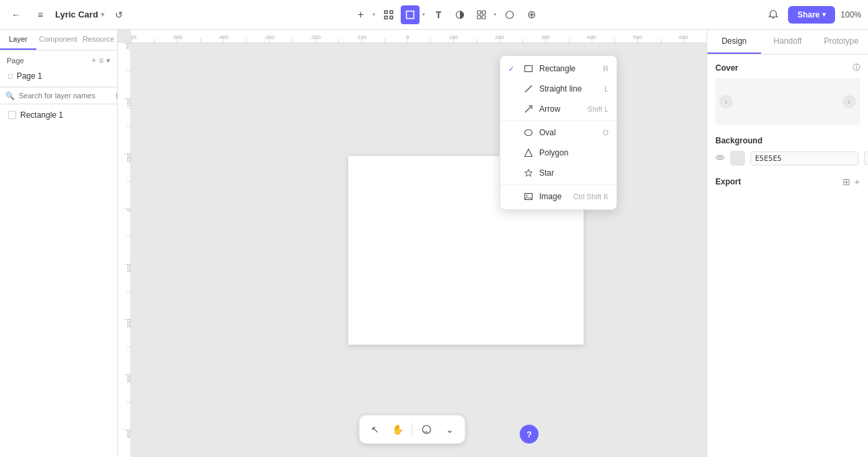 The width and height of the screenshot is (868, 457). Describe the element at coordinates (531, 15) in the screenshot. I see `plugin-tool-button: ⊕` at that location.